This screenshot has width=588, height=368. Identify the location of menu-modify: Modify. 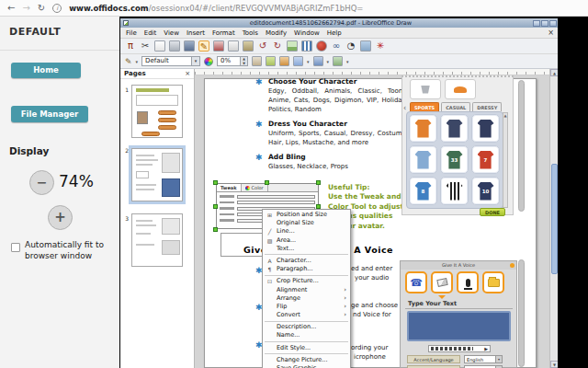
(276, 33).